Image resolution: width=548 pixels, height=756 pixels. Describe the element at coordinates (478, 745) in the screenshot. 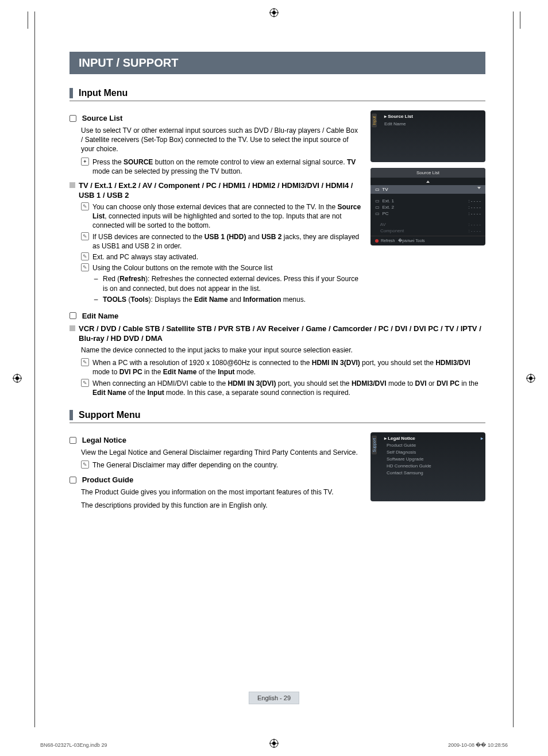

I see `print-timestamp: 2009-10-08 �� 10:28:56` at that location.